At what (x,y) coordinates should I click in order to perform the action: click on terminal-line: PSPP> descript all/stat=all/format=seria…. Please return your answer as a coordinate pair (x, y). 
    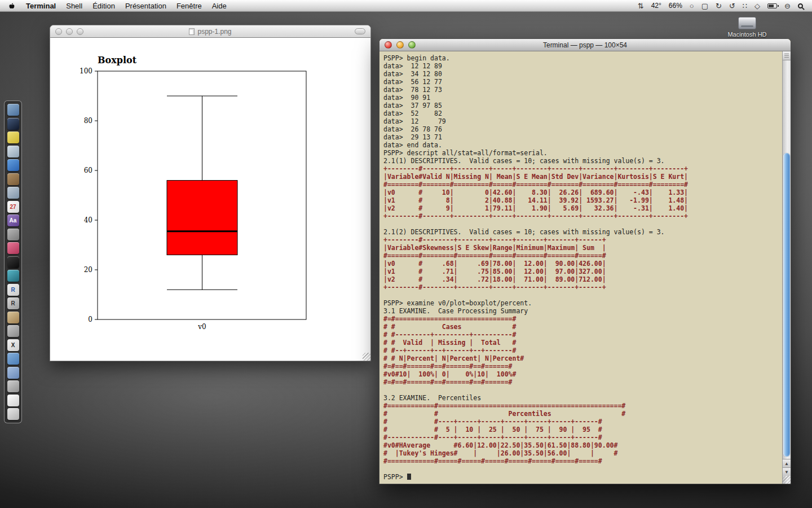
    Looking at the image, I should click on (583, 153).